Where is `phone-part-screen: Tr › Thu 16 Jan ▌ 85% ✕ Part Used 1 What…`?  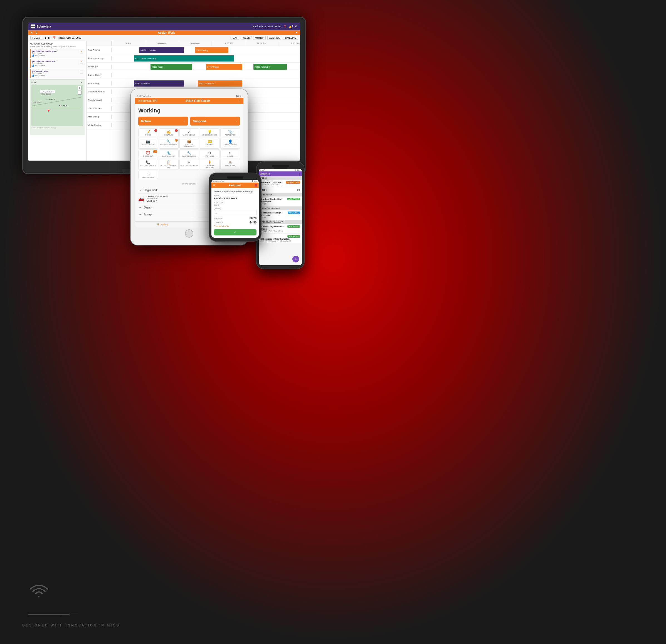 phone-part-screen: Tr › Thu 16 Jan ▌ 85% ✕ Part Used 1 What… is located at coordinates (235, 209).